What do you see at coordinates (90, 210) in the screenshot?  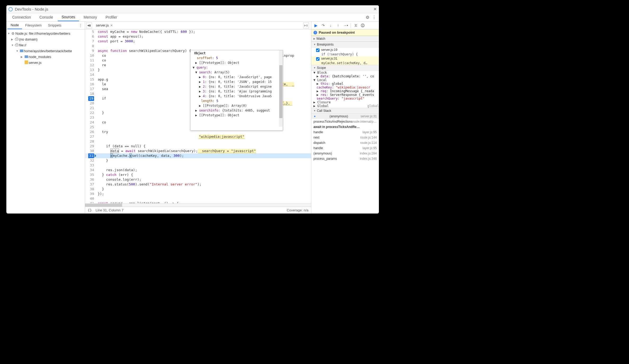 I see `pretty-print-icon: {}` at bounding box center [90, 210].